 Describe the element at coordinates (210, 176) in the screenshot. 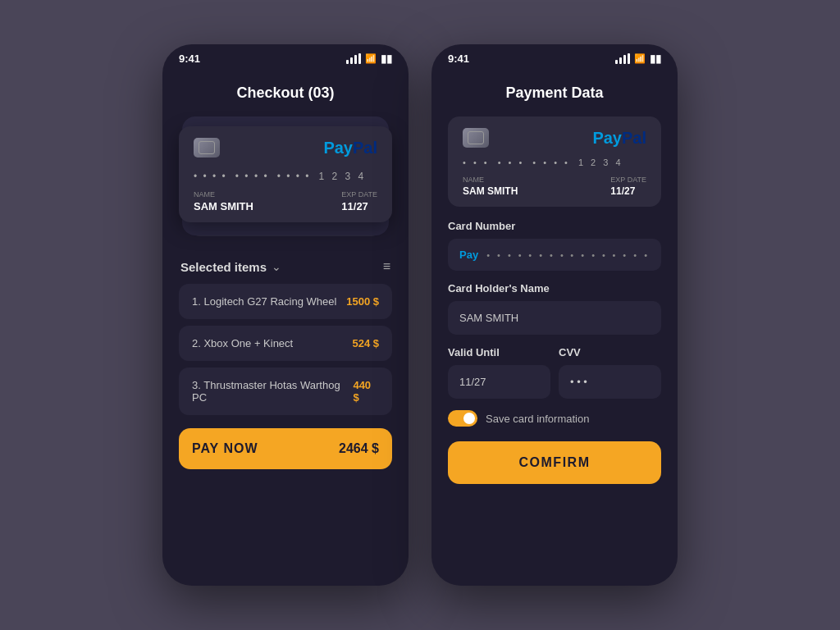

I see `card-num-1: • • • •` at that location.